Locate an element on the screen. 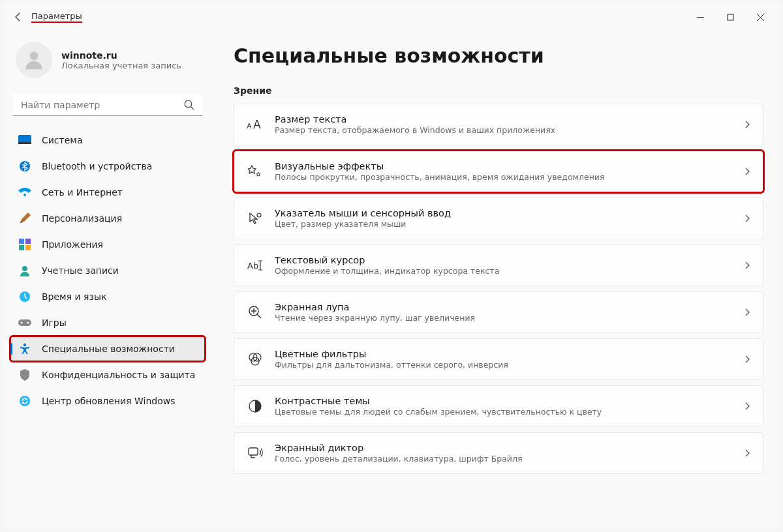 The width and height of the screenshot is (783, 532). section-title: Зрение is located at coordinates (499, 91).